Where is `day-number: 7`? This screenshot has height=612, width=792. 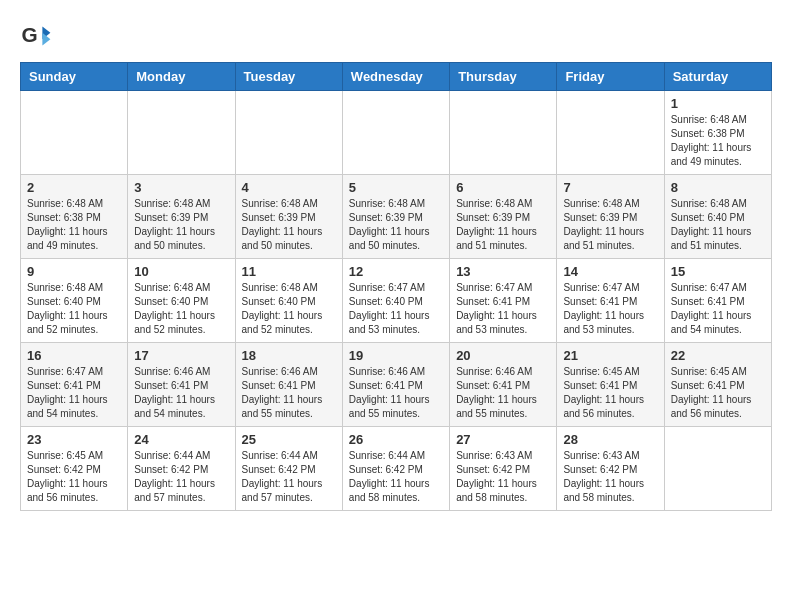 day-number: 7 is located at coordinates (610, 188).